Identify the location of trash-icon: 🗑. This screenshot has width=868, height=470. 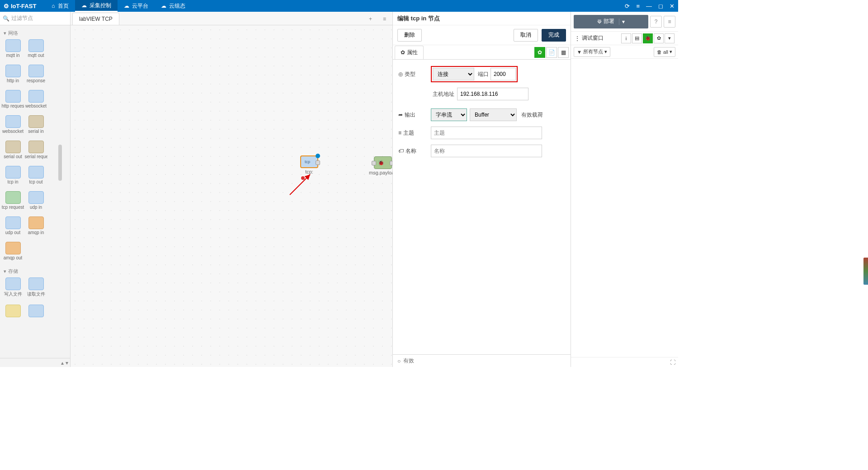
(659, 52).